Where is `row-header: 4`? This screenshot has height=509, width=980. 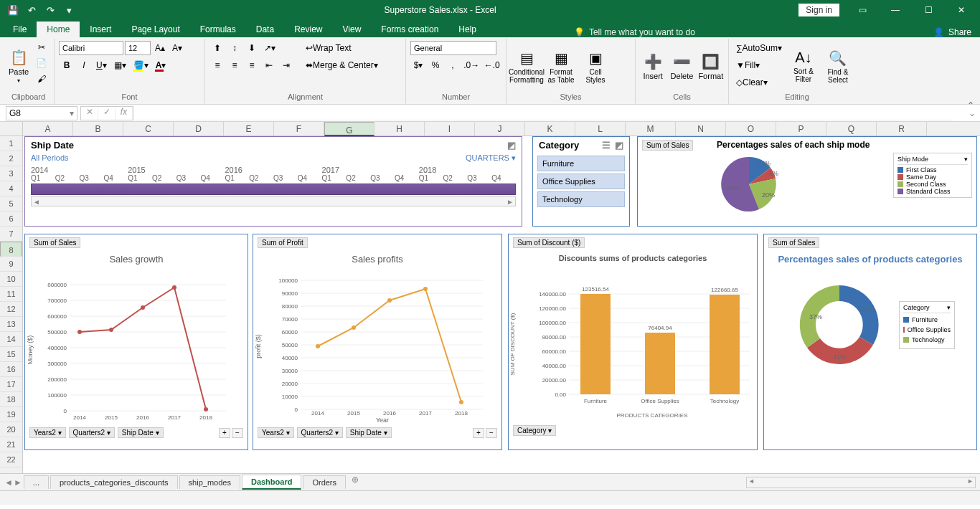
row-header: 4 is located at coordinates (11, 189).